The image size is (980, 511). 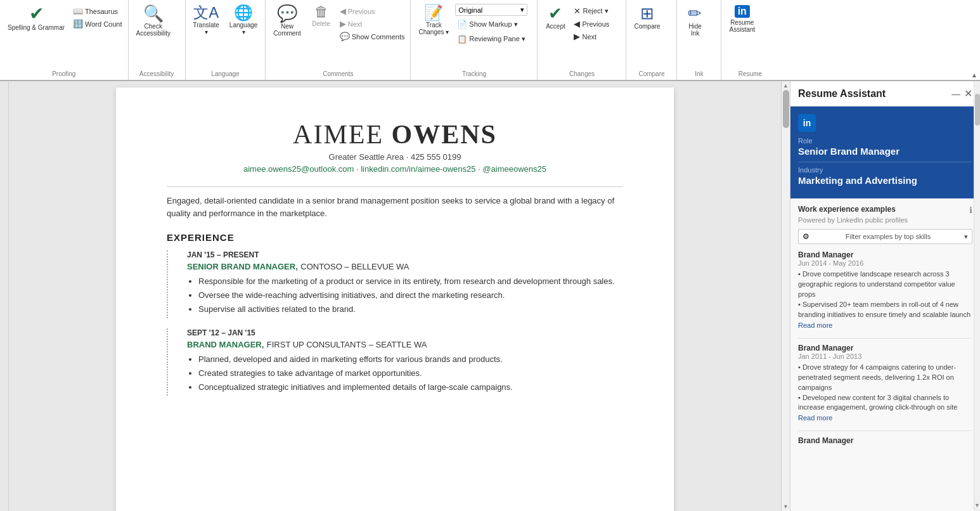 I want to click on ra-header: Resume Assistant — ✕, so click(x=885, y=94).